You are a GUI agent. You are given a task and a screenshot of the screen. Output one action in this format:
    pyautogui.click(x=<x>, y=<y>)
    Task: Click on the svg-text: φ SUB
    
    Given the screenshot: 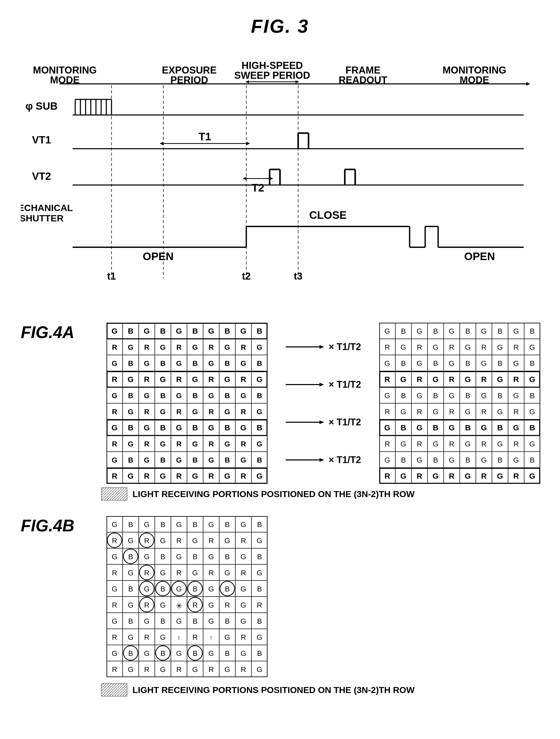 What is the action you would take?
    pyautogui.click(x=41, y=106)
    